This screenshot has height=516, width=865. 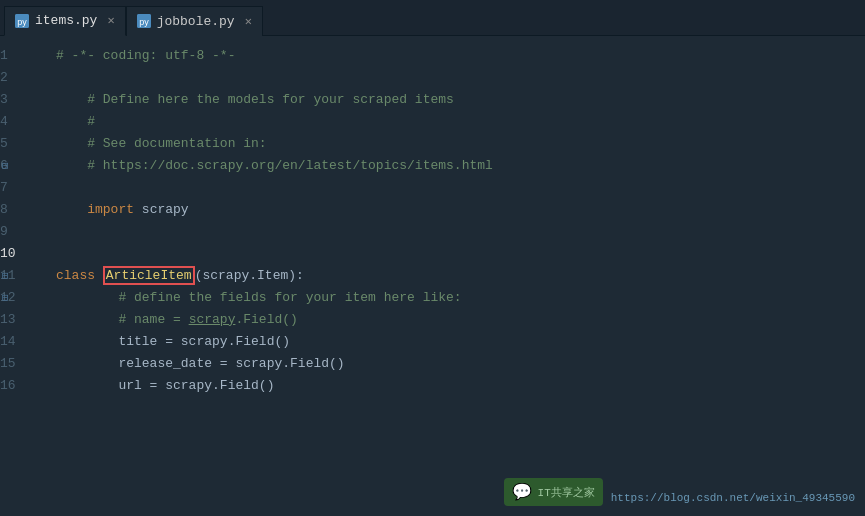 What do you see at coordinates (177, 320) in the screenshot?
I see `code-comment-13: # name = scrapy.Field()` at bounding box center [177, 320].